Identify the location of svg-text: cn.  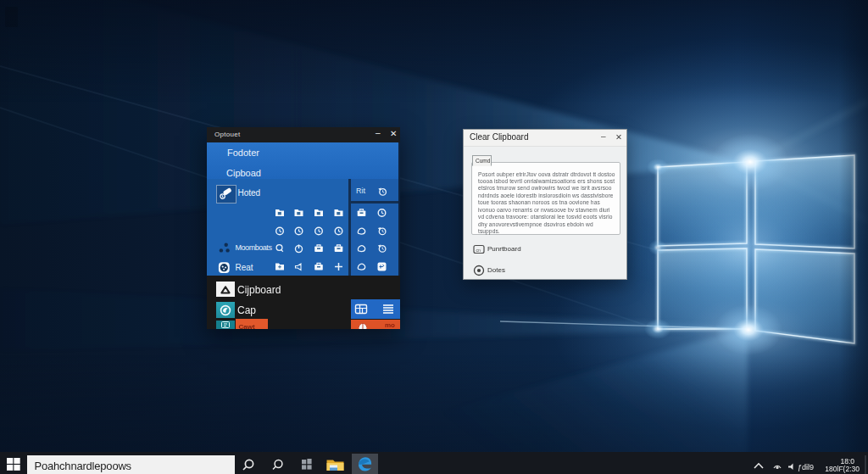
(479, 250).